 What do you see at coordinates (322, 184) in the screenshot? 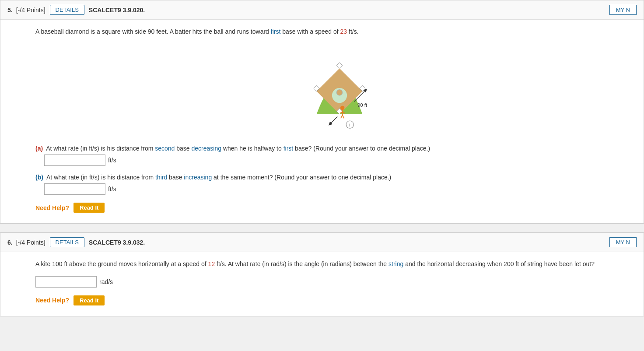
I see `problem-5-part-b: (b) At what rate (in ft/s) is his distan…` at bounding box center [322, 184].